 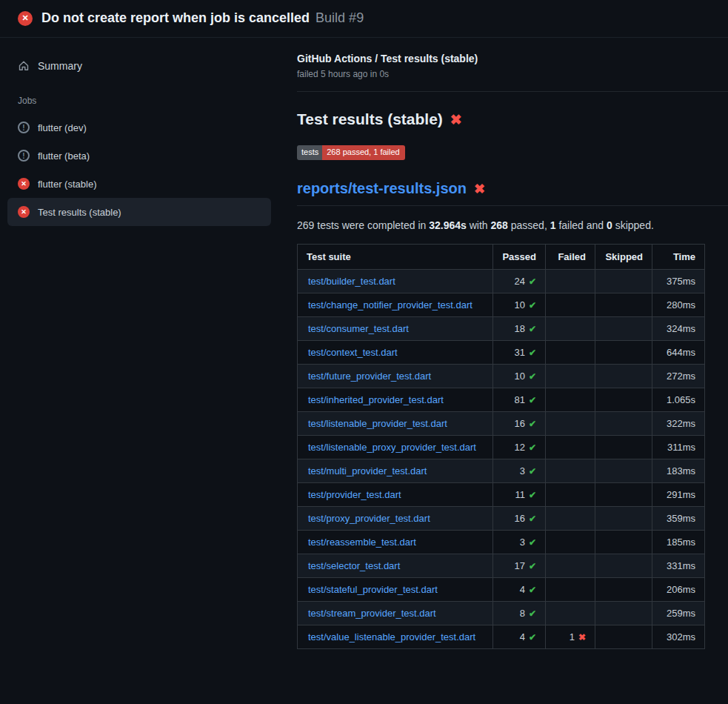 What do you see at coordinates (395, 614) in the screenshot?
I see `suite-cell: test/stream_provider_test.dart` at bounding box center [395, 614].